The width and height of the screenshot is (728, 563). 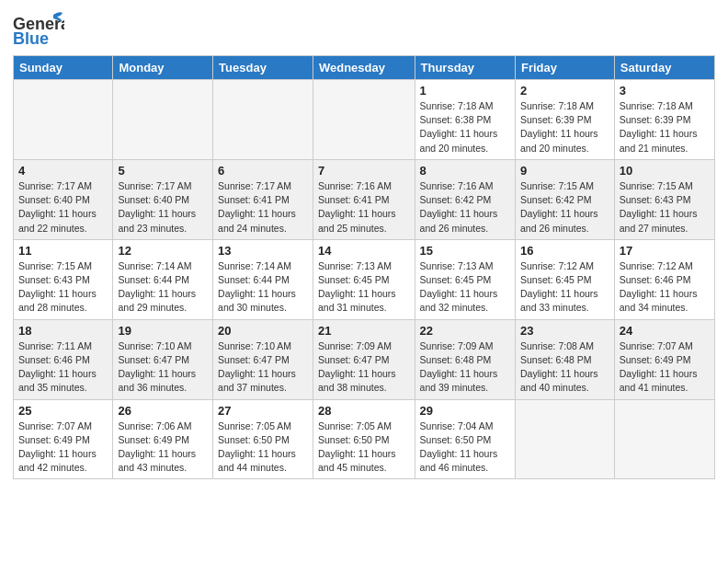 I want to click on day-header-tuesday: Tuesday, so click(x=263, y=68).